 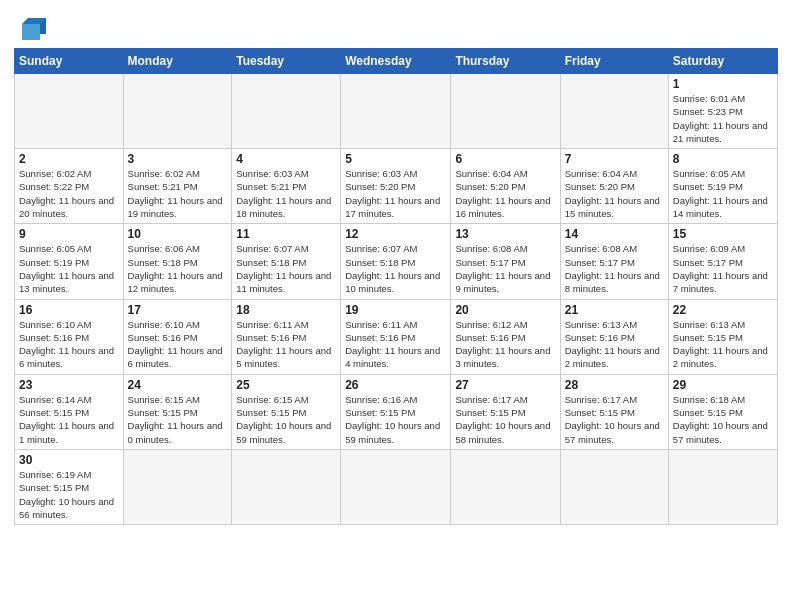 What do you see at coordinates (286, 385) in the screenshot?
I see `day-number: 25` at bounding box center [286, 385].